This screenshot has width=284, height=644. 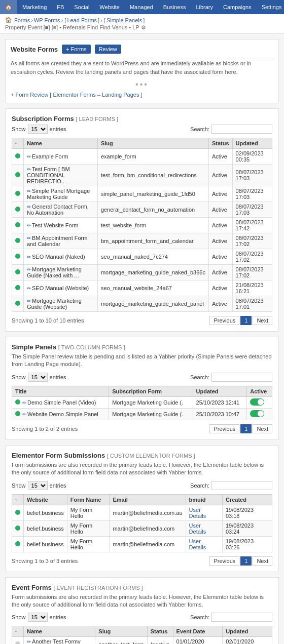 What do you see at coordinates (224, 561) in the screenshot?
I see `prev-button-elementor: Previous` at bounding box center [224, 561].